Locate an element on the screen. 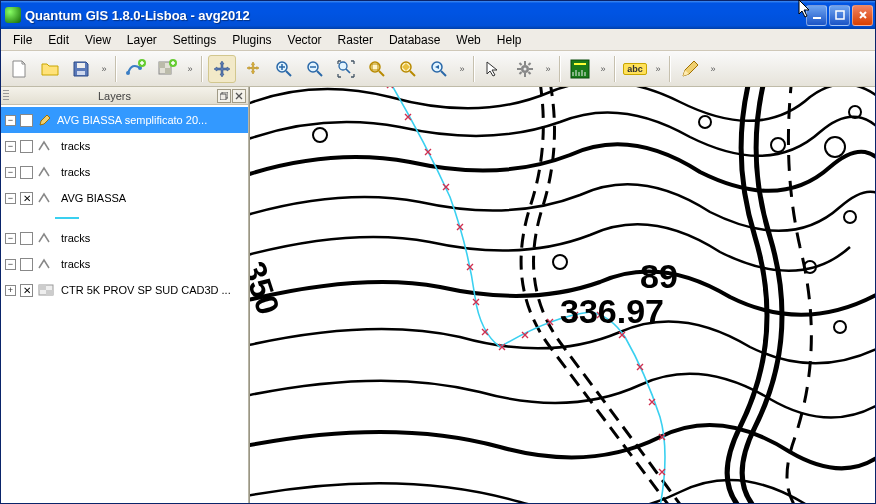  measure-button is located at coordinates (580, 69).